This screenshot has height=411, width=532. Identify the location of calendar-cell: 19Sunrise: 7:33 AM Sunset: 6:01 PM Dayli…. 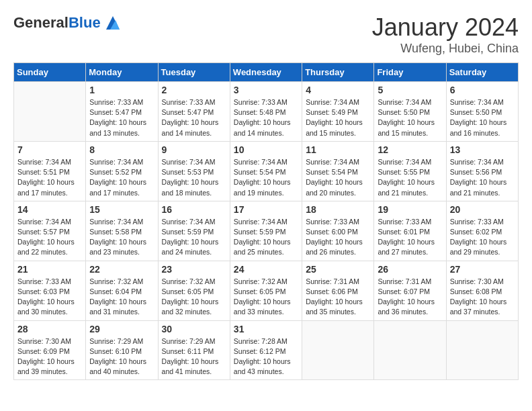
(410, 231).